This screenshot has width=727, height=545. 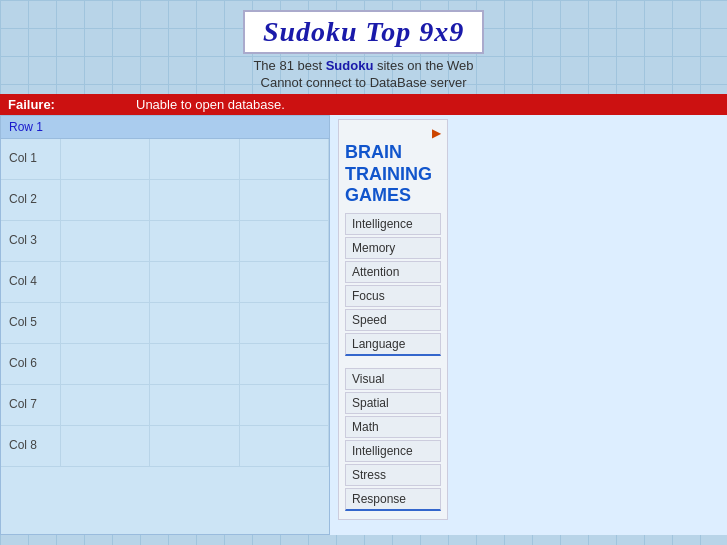 I want to click on subtitle-bold: Sudoku, so click(x=350, y=66).